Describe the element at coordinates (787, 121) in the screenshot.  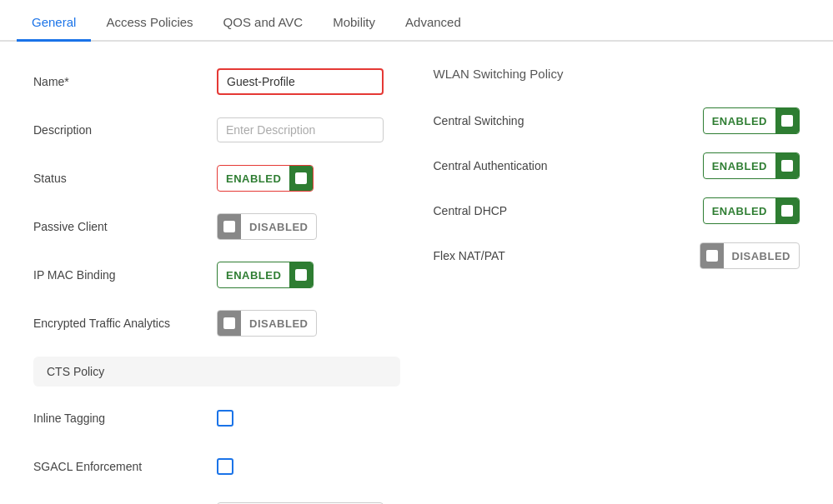
I see `central-switching-dot` at that location.